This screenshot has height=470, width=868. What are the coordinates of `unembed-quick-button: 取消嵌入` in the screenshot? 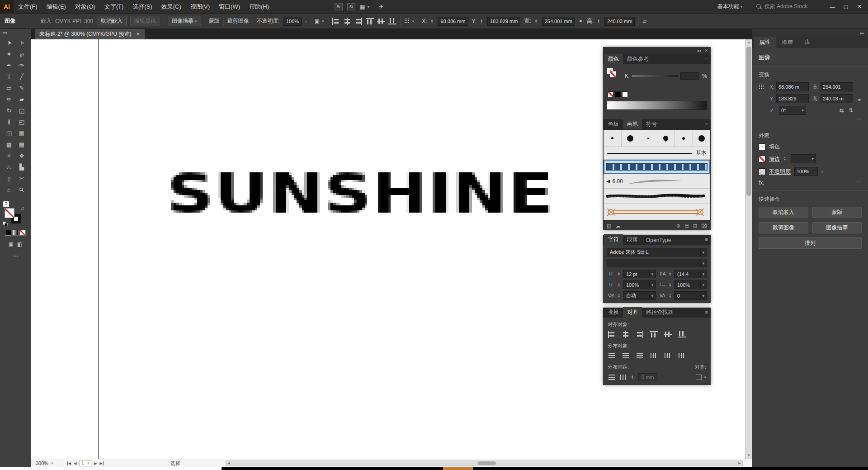 It's located at (783, 213).